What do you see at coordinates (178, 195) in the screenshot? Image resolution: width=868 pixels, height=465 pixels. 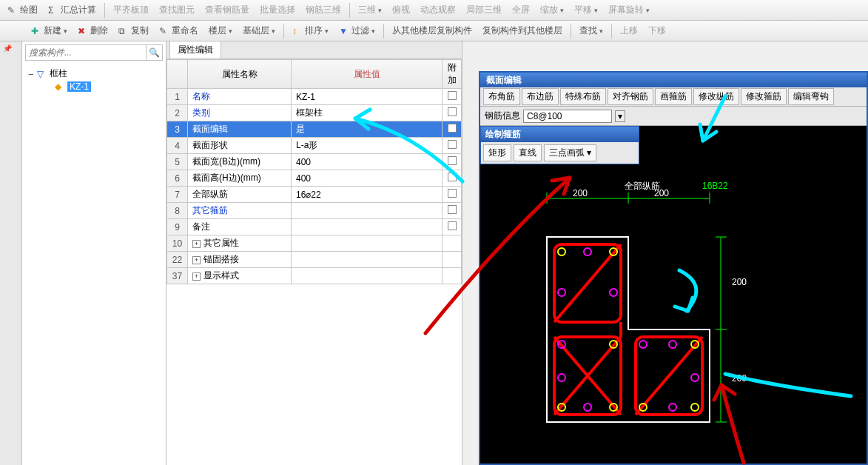 I see `row-index: 7` at bounding box center [178, 195].